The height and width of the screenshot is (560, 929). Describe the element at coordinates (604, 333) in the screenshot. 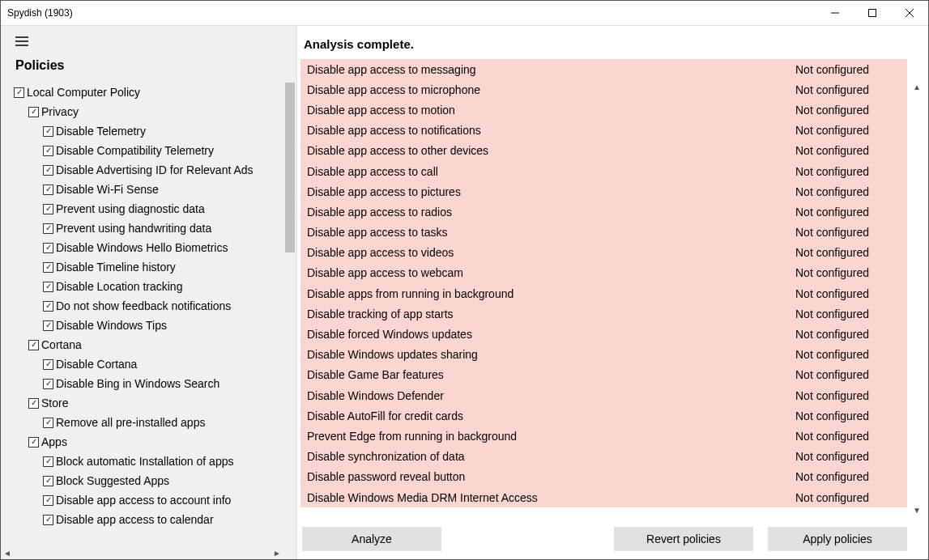

I see `result-row: Disable forced Windows updatesNot config…` at that location.